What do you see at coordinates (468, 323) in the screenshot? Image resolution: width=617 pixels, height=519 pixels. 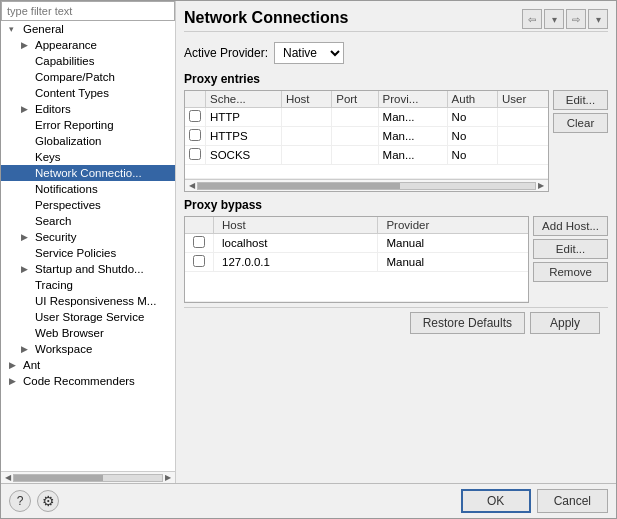 I see `restore-defaults-button: Restore Defaults` at bounding box center [468, 323].